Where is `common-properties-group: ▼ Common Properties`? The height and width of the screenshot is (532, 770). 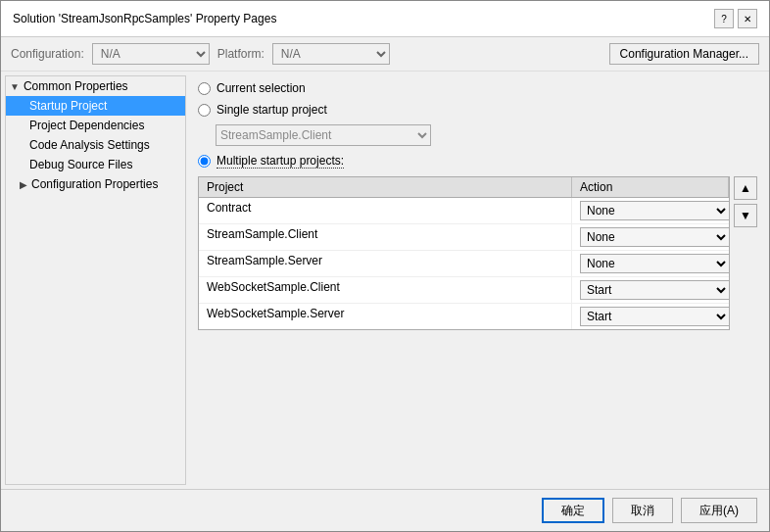 common-properties-group: ▼ Common Properties is located at coordinates (96, 86).